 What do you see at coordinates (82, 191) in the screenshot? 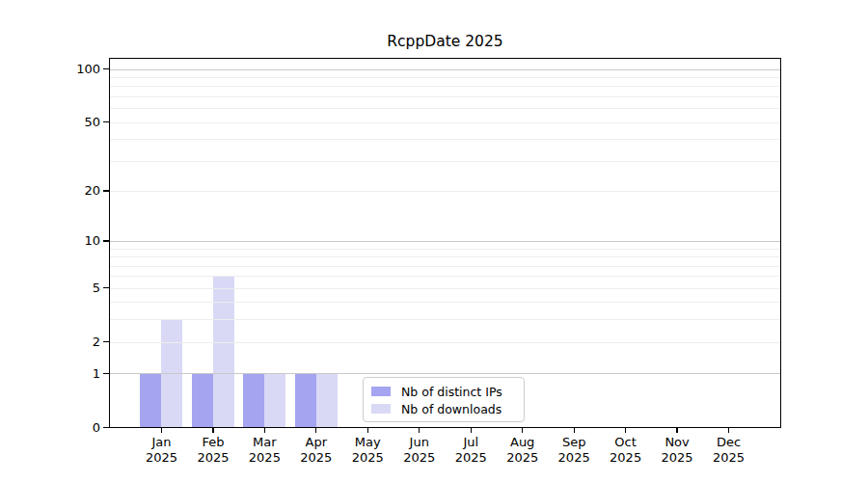
I see `y-tick-label: 20` at bounding box center [82, 191].